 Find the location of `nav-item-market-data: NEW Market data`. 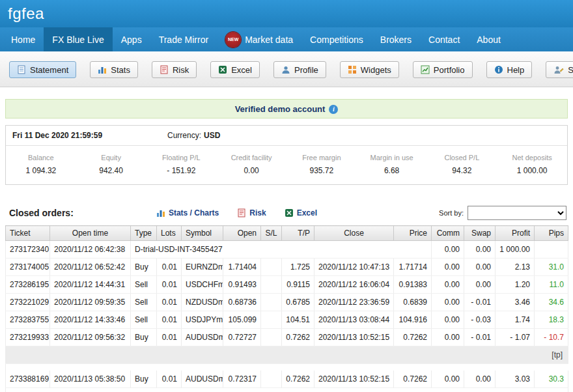

nav-item-market-data: NEW Market data is located at coordinates (259, 39).